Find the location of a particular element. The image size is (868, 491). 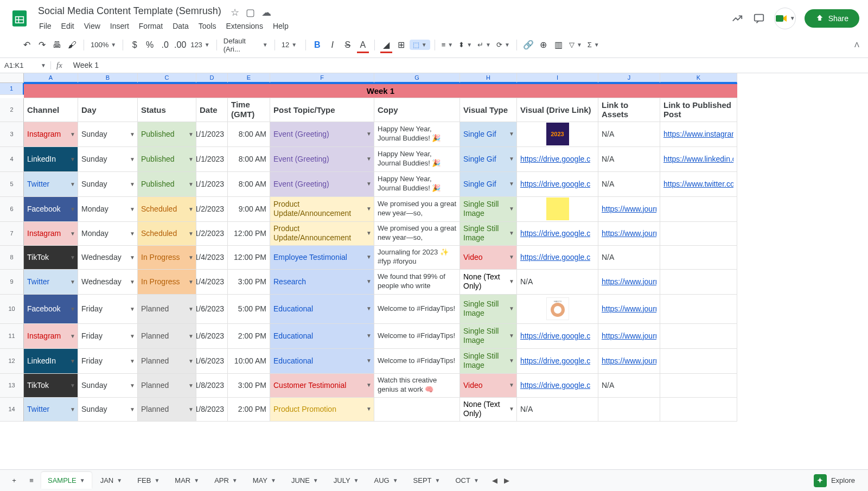

cloud-icon: ☁ is located at coordinates (266, 12).